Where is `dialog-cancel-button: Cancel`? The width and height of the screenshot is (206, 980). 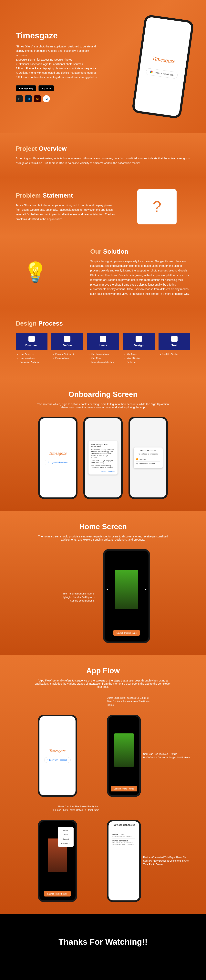 dialog-cancel-button: Cancel is located at coordinates (104, 471).